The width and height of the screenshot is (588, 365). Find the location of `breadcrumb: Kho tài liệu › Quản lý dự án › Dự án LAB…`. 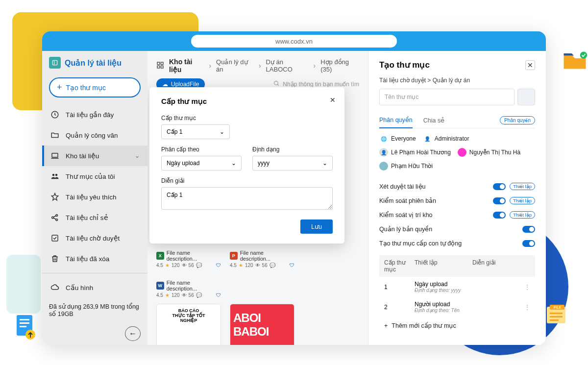

breadcrumb: Kho tài liệu › Quản lý dự án › Dự án LAB… is located at coordinates (258, 66).